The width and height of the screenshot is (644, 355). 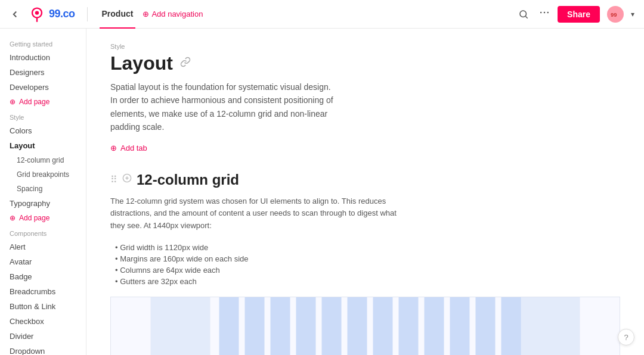 What do you see at coordinates (578, 14) in the screenshot?
I see `share-button: Share` at bounding box center [578, 14].